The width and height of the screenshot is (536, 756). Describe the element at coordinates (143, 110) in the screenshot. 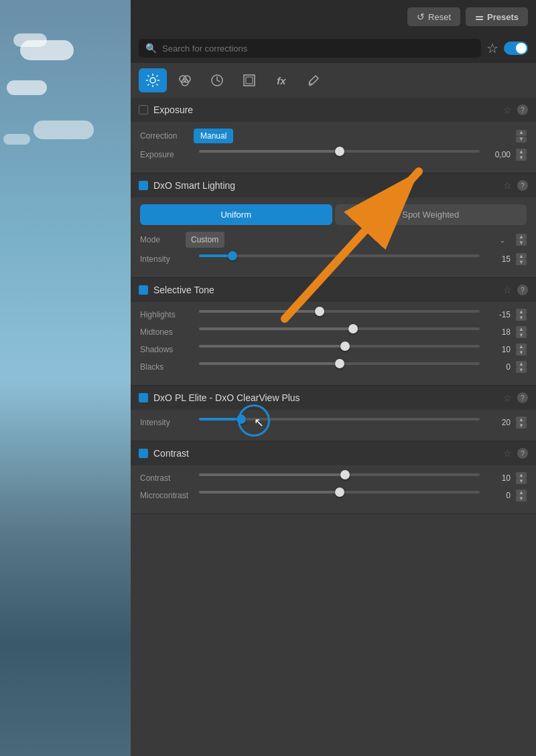

I see `exposure-checkbox` at that location.